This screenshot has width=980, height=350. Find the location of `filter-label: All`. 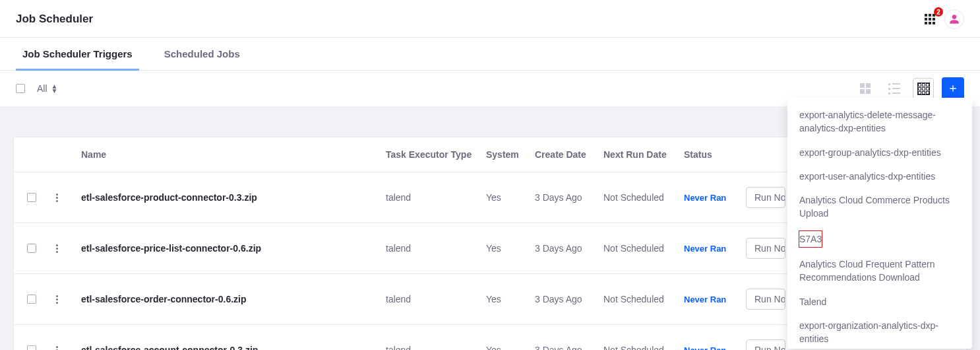

filter-label: All is located at coordinates (42, 88).